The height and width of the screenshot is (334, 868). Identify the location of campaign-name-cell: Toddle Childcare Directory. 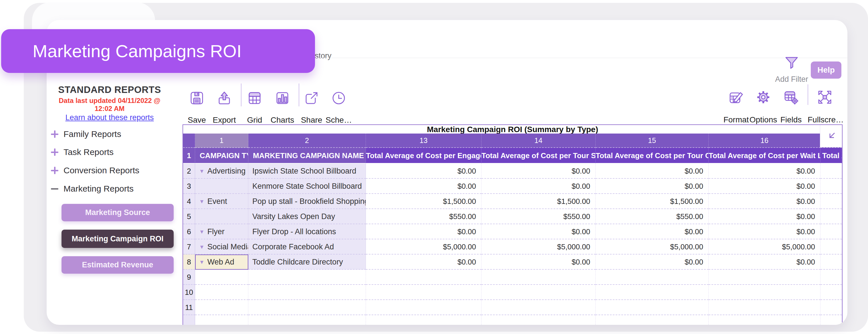
(307, 262).